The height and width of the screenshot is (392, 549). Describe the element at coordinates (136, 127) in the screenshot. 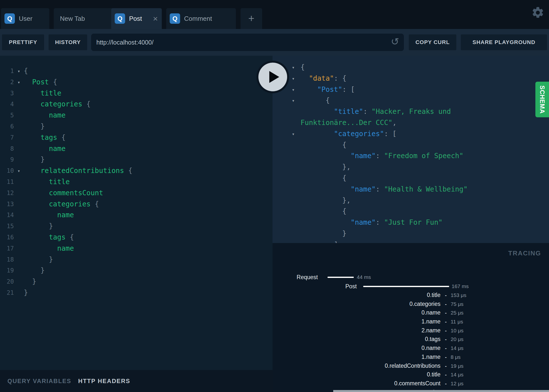

I see `editor-line: 6}` at that location.